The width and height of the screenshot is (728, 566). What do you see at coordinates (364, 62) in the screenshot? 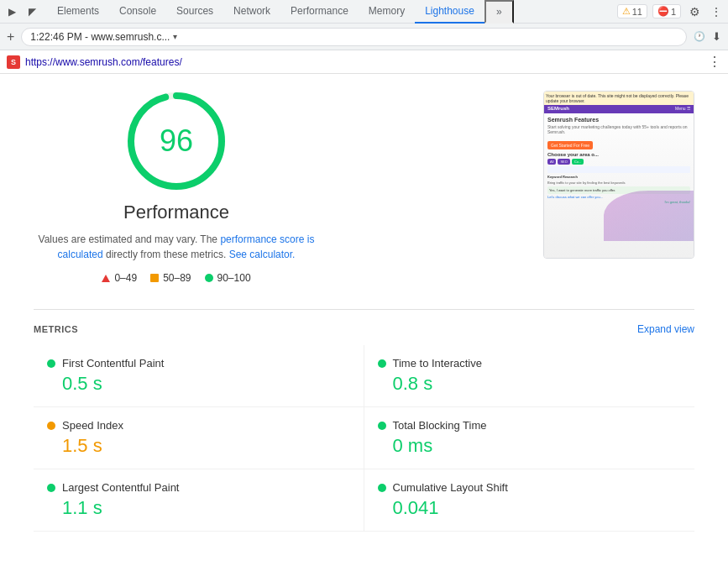
I see `url-text: https://www.semrush.com/features/` at bounding box center [364, 62].